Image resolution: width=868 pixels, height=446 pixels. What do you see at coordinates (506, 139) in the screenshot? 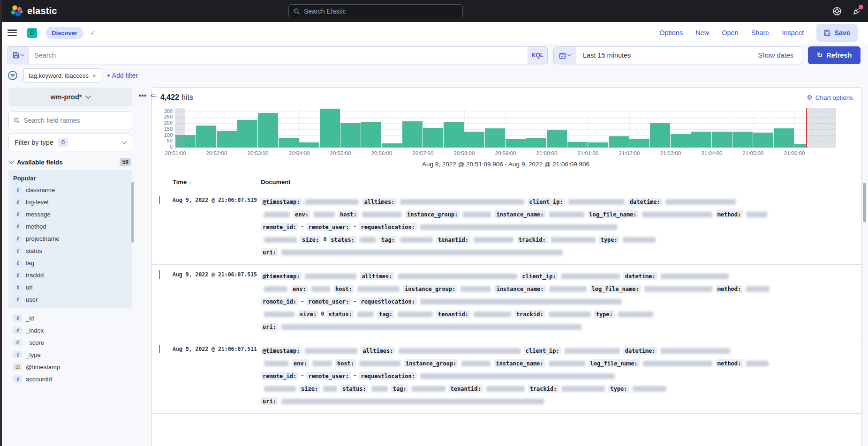
I see `histogram-chart: 050100150200250300 20:51:0020:52:0020:53…` at bounding box center [506, 139].